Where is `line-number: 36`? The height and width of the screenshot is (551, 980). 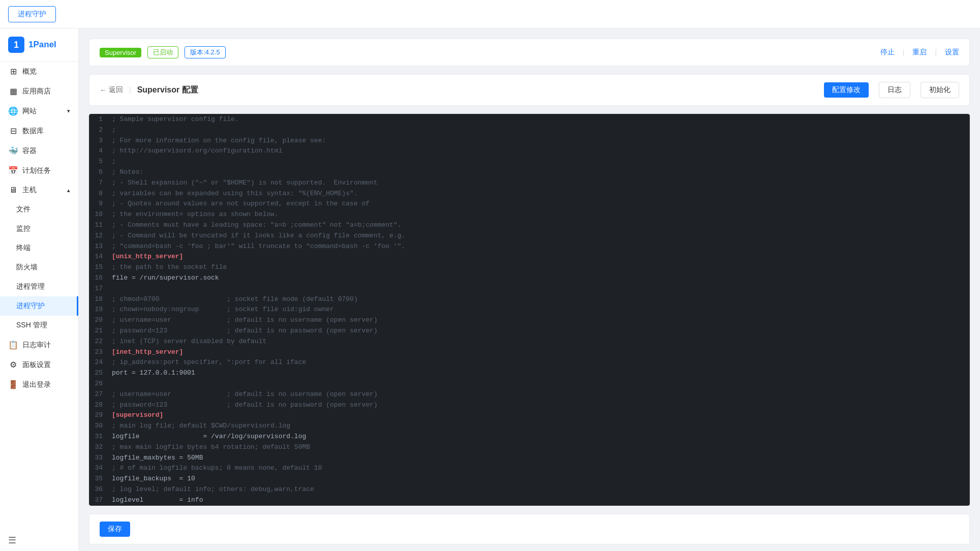 line-number: 36 is located at coordinates (99, 490).